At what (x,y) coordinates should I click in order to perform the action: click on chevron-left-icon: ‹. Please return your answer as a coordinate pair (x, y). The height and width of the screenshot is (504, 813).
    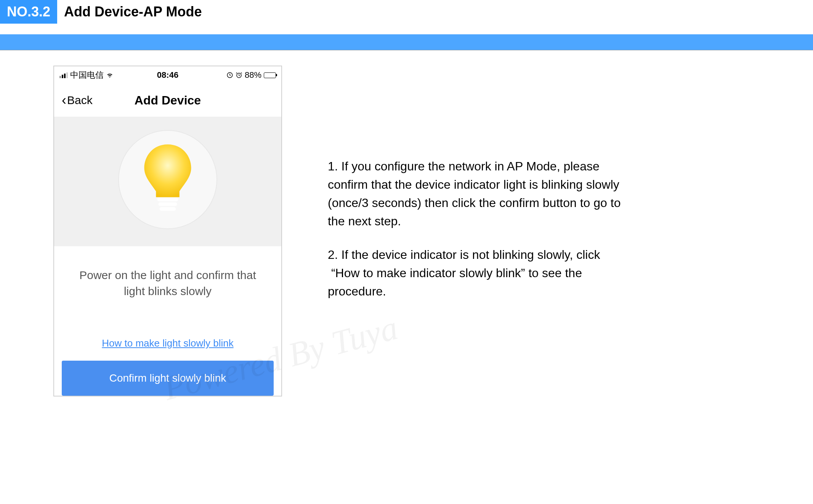
    Looking at the image, I should click on (64, 100).